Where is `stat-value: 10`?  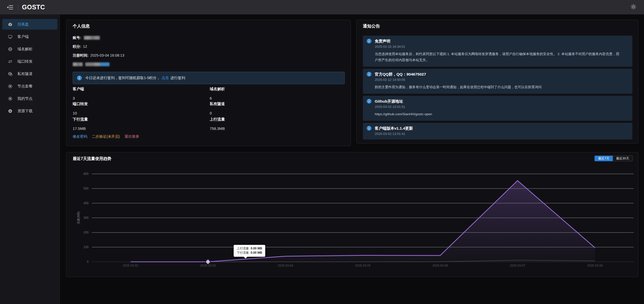 stat-value: 10 is located at coordinates (80, 113).